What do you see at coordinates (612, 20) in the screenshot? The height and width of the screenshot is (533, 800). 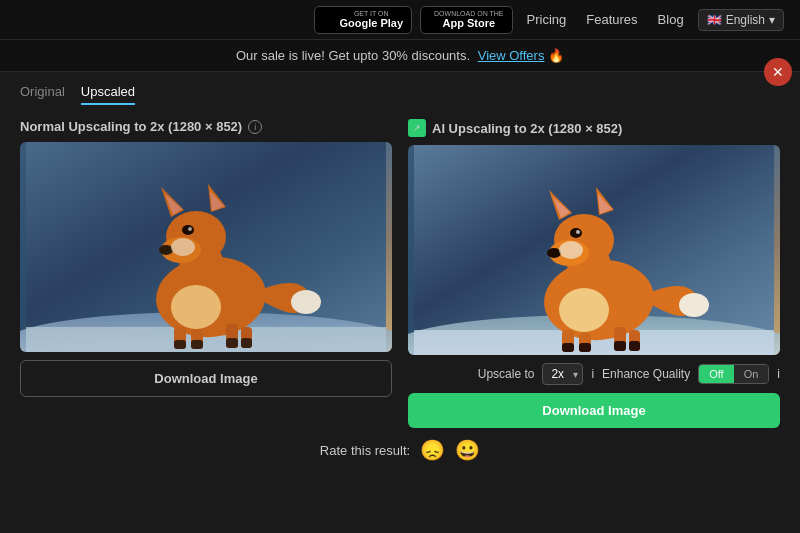 I see `features-link: Features` at bounding box center [612, 20].